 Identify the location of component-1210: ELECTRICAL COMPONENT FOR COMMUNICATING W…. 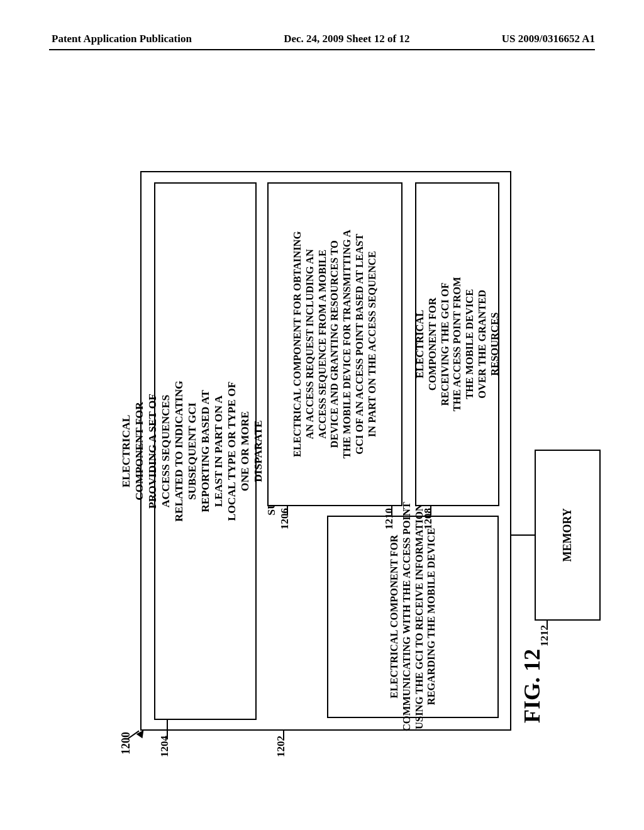
(413, 617).